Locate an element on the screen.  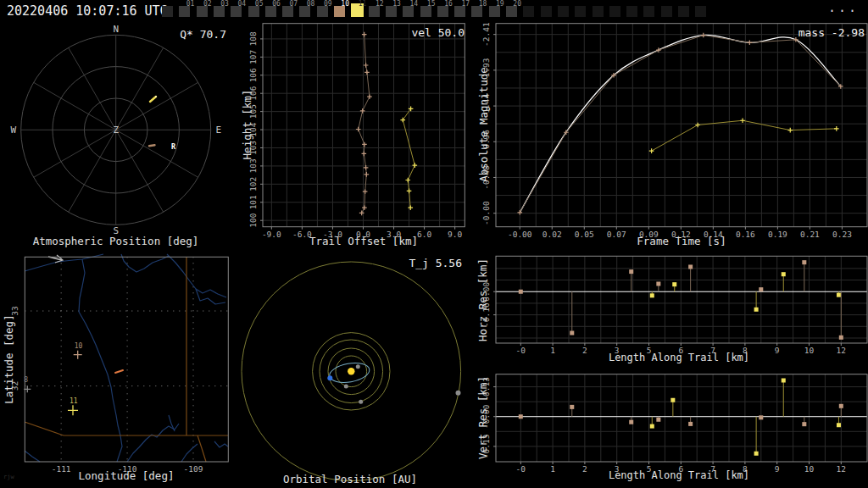
frame-label: 14 is located at coordinates (415, 3).